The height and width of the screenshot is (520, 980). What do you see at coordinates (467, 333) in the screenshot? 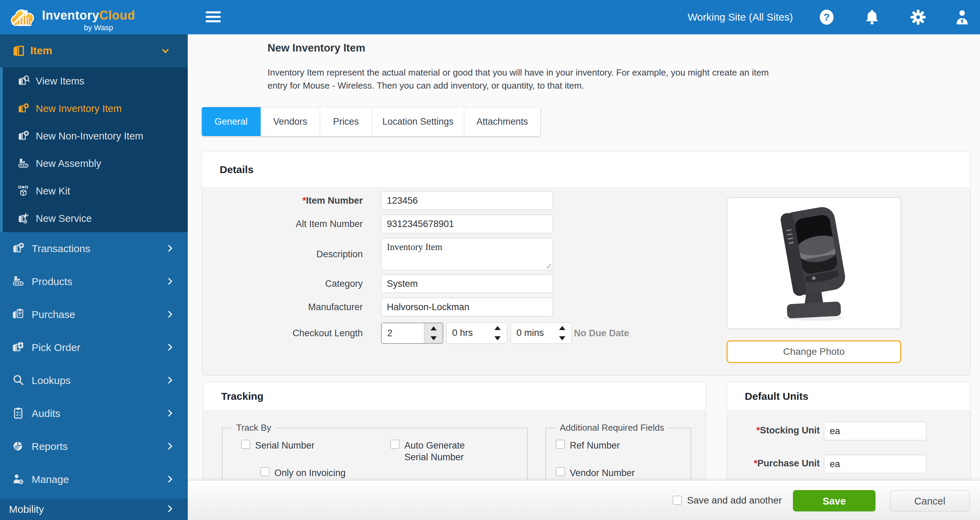
I see `checkout-hours-value: 0 hrs` at bounding box center [467, 333].